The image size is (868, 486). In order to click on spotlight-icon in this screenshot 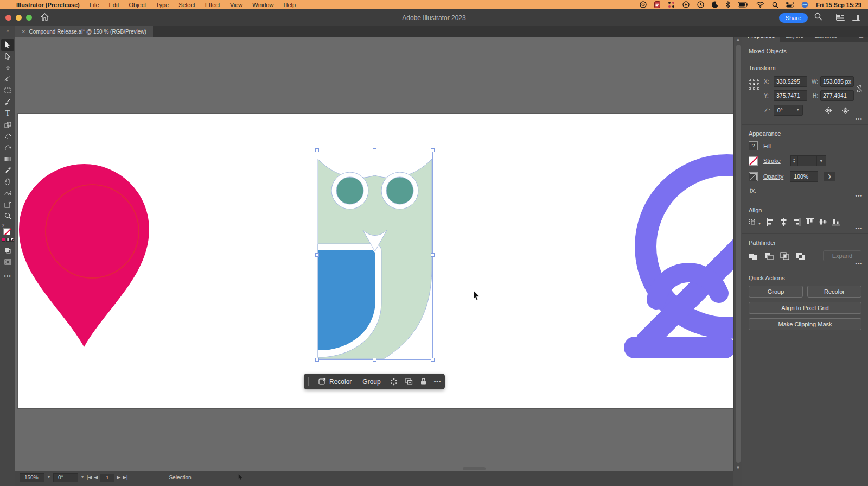, I will do `click(775, 5)`.